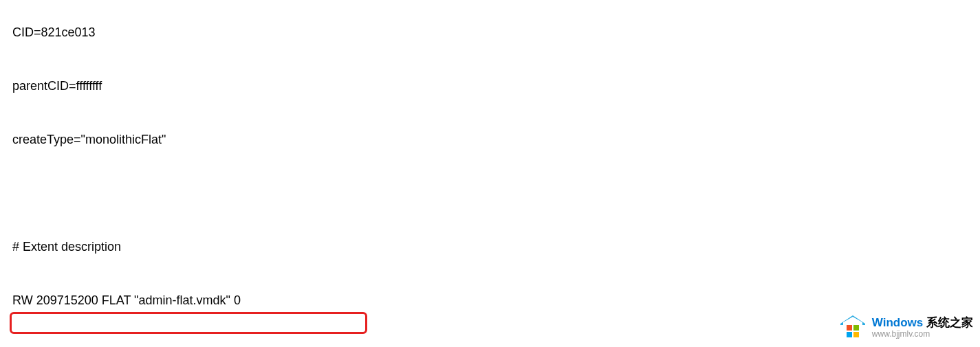 The height and width of the screenshot is (347, 980). Describe the element at coordinates (853, 328) in the screenshot. I see `windows-house-icon` at that location.